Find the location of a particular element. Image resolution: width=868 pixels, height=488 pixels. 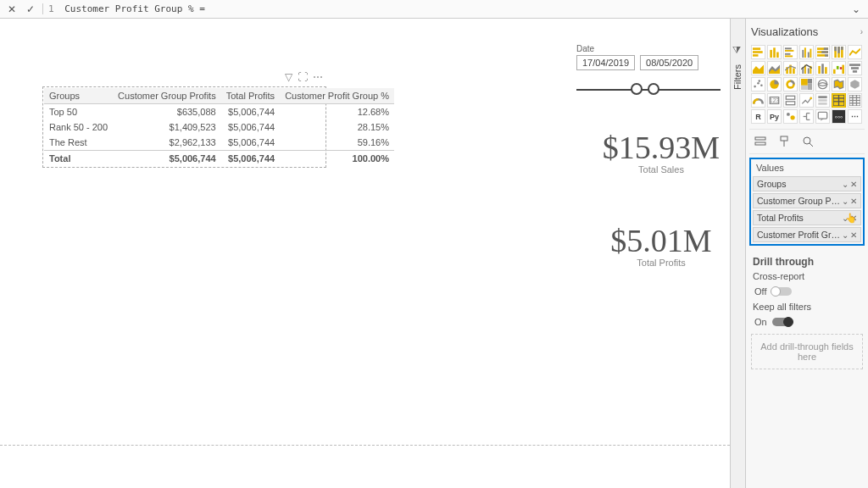

viz-ribbon-icon is located at coordinates (822, 68).